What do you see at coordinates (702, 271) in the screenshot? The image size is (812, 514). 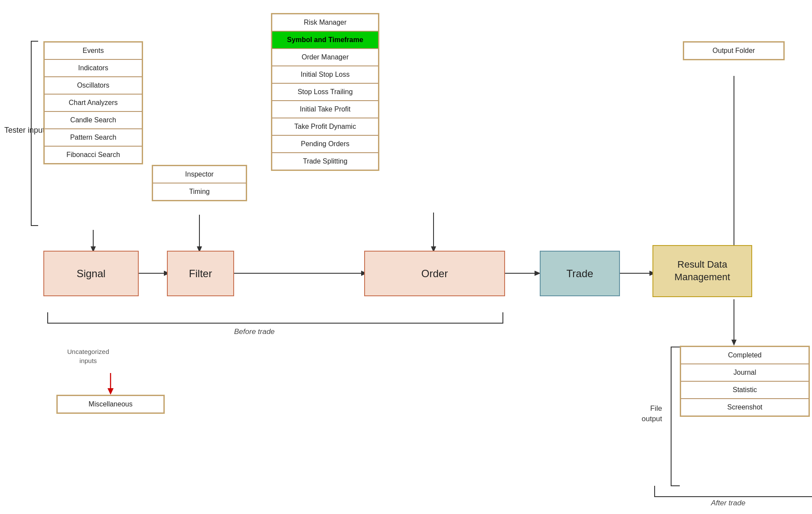 I see `result-label: Result DataManagement` at bounding box center [702, 271].